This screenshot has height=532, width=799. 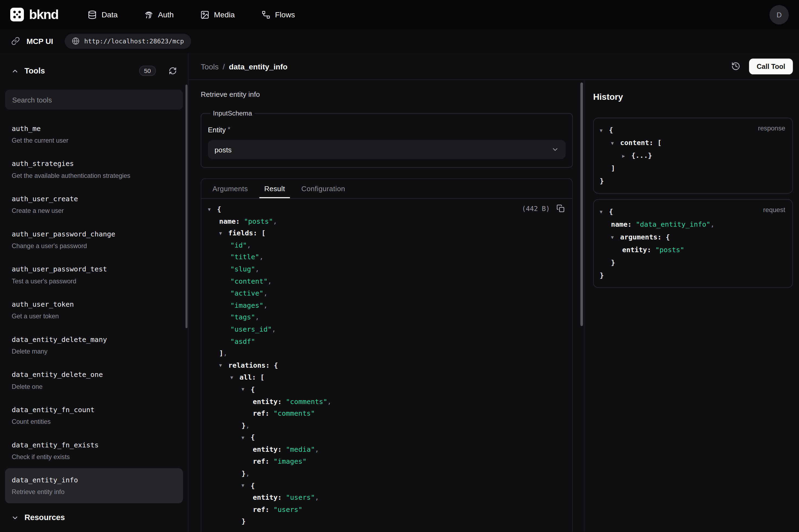 What do you see at coordinates (387, 130) in the screenshot?
I see `entity-field-label: Entity*` at bounding box center [387, 130].